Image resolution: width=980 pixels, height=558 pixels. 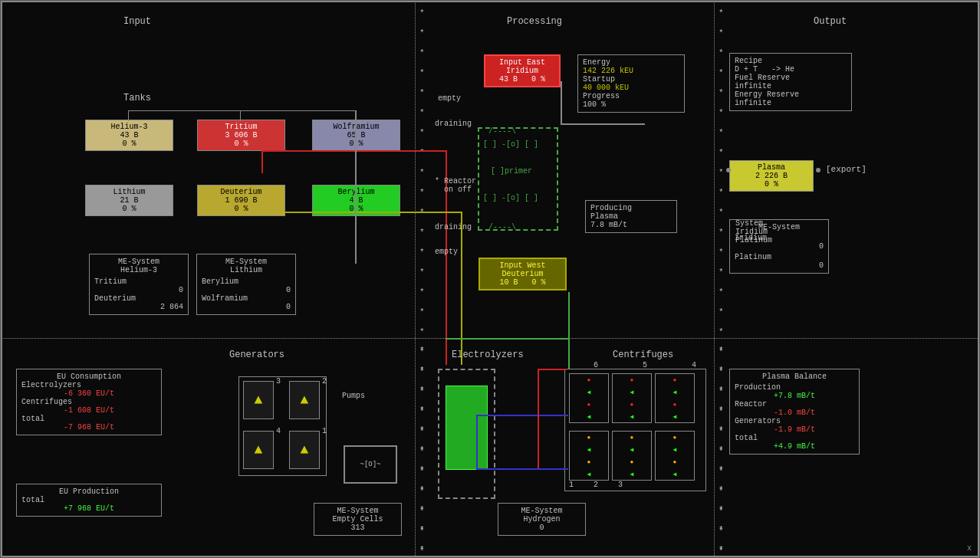 I want to click on pb-reactor-label: Reactor, so click(x=794, y=405).